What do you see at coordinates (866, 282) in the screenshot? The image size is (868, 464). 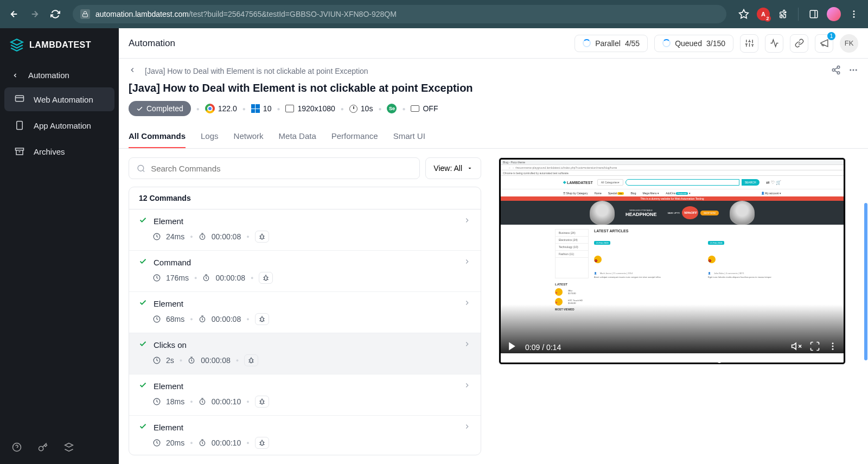 I see `scrollbar-thumb` at bounding box center [866, 282].